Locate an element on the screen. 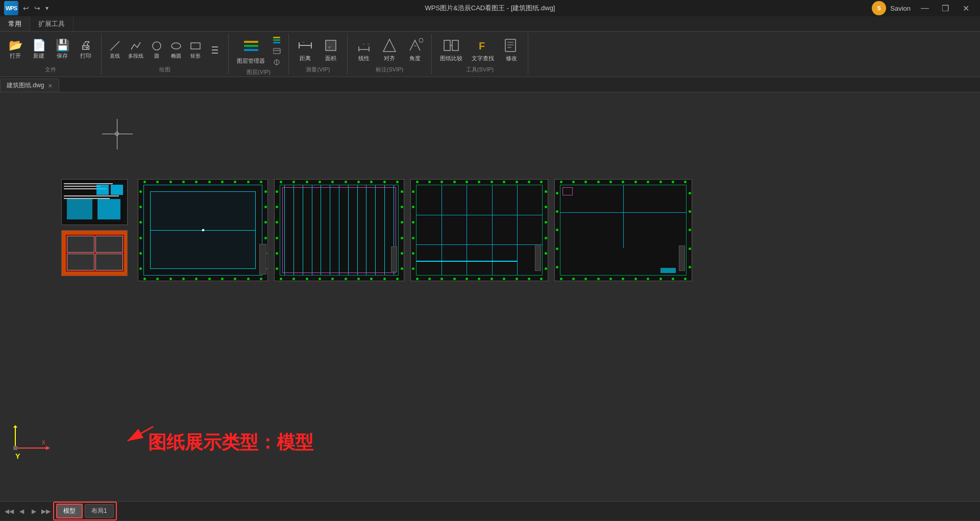 This screenshot has width=980, height=521. draw-group-label: 绘图 is located at coordinates (165, 69).